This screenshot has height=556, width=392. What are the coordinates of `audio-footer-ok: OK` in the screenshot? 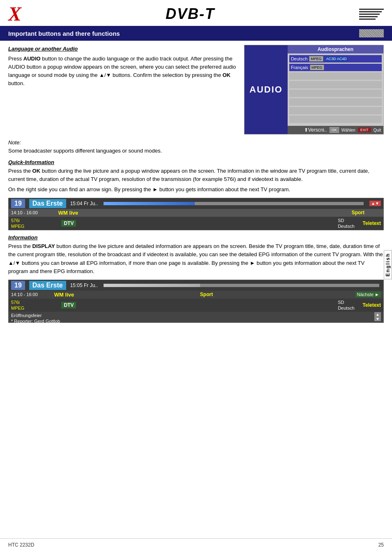 It's located at (334, 130).